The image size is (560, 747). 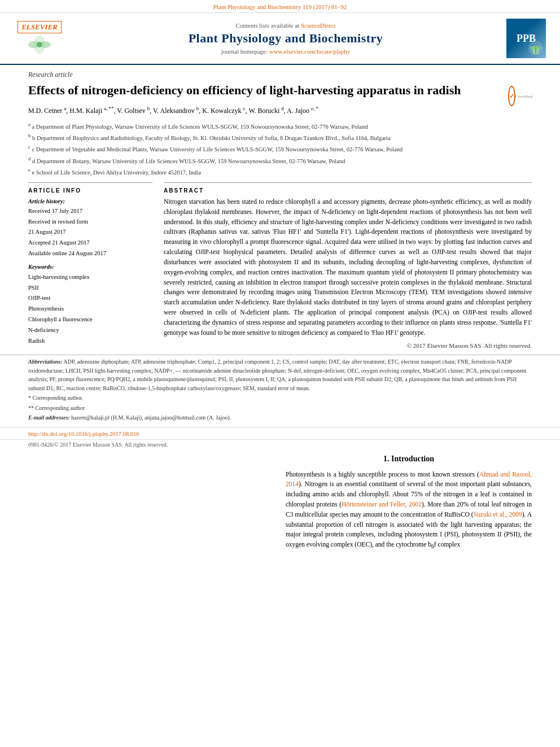 I want to click on journal-title-area: Contents lists available at ScienceDirec…, so click(x=286, y=38).